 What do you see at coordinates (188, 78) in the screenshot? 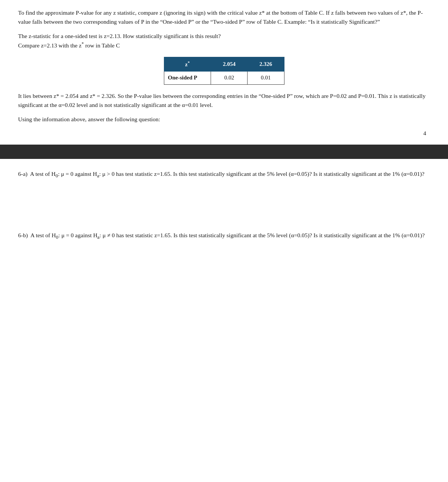
I see `table-row-label: One-sided P` at bounding box center [188, 78].